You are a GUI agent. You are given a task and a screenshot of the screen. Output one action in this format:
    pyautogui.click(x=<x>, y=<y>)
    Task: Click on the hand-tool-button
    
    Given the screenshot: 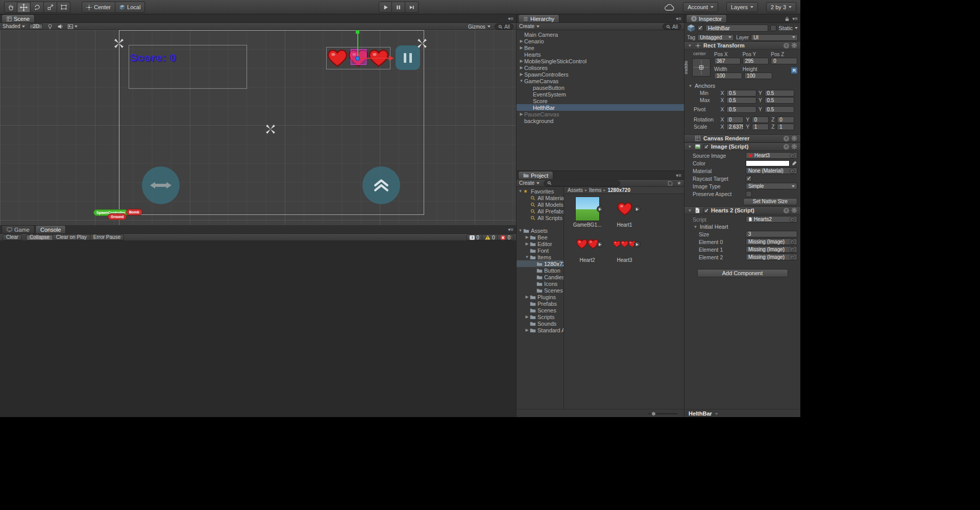 What is the action you would take?
    pyautogui.click(x=11, y=7)
    